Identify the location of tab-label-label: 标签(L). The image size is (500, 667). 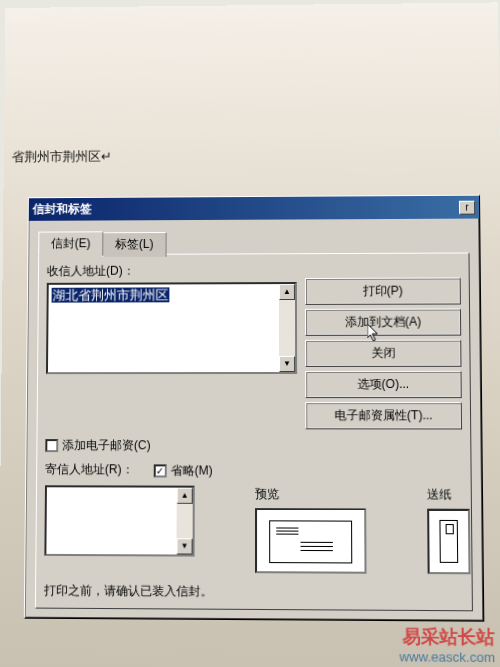
(134, 244).